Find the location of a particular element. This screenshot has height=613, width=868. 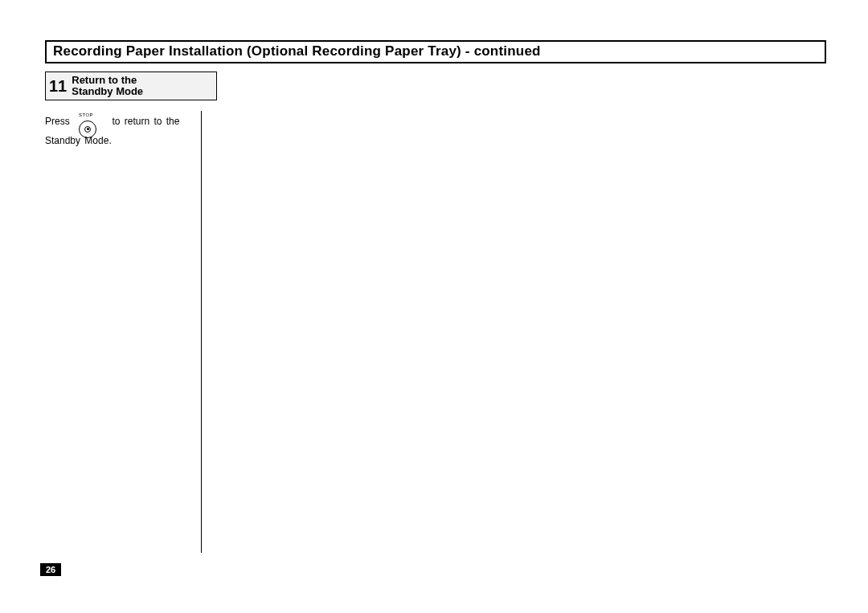

step-instruction-column: Press STOP to return to the Standby Mode… is located at coordinates (121, 131).